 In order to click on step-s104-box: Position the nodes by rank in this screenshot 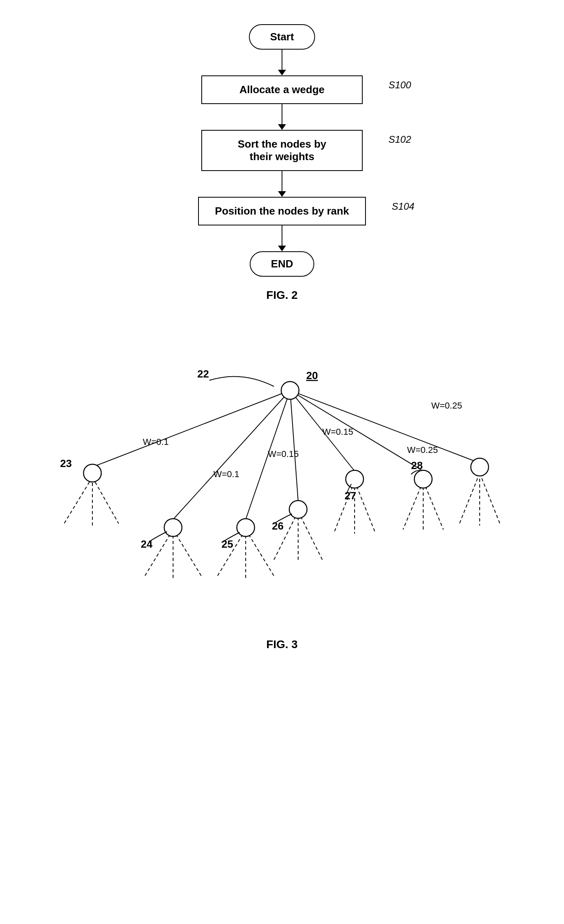, I will do `click(282, 211)`.